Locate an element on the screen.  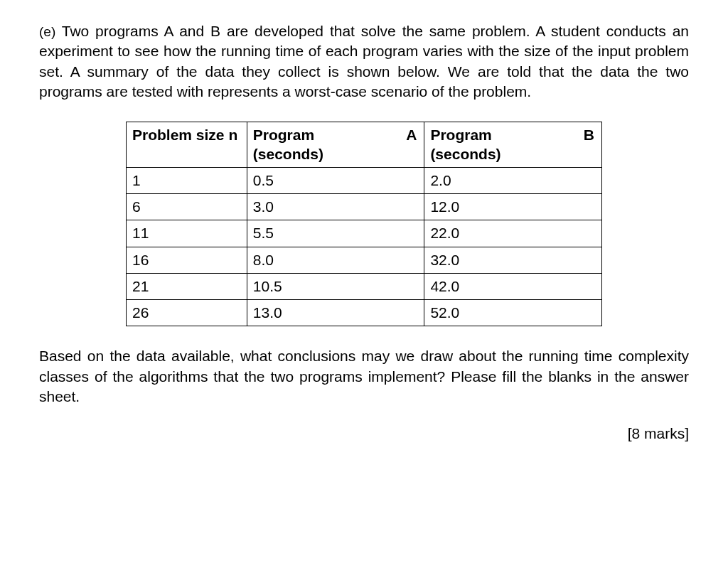
cell-a: 3.0 is located at coordinates (336, 208).